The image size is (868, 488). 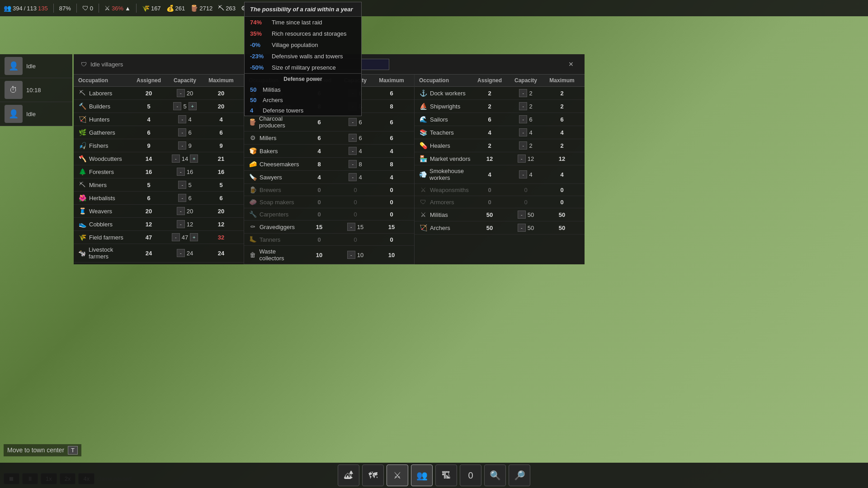 I want to click on miners-controls: - 5, so click(x=185, y=185).